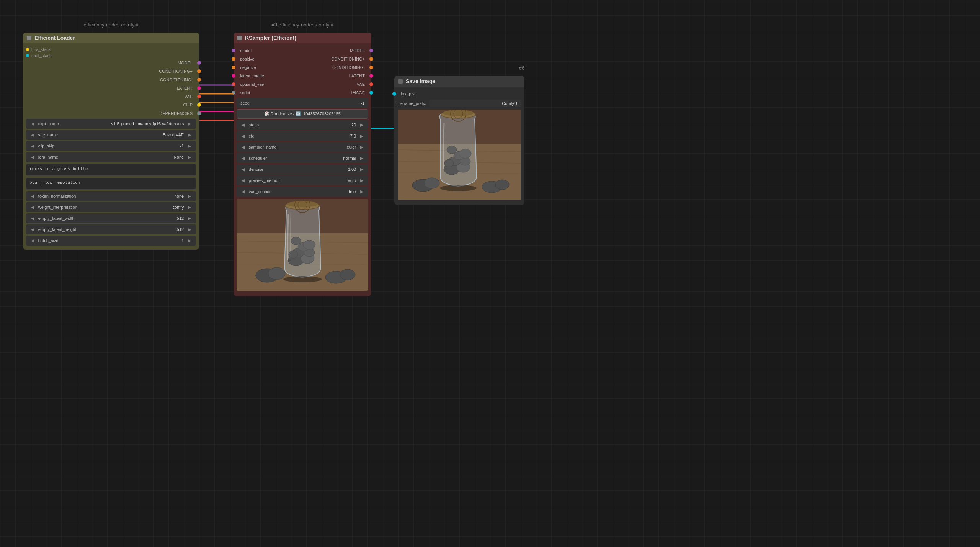 The image size is (980, 547). Describe the element at coordinates (28, 49) in the screenshot. I see `lora-stack-dot` at that location.